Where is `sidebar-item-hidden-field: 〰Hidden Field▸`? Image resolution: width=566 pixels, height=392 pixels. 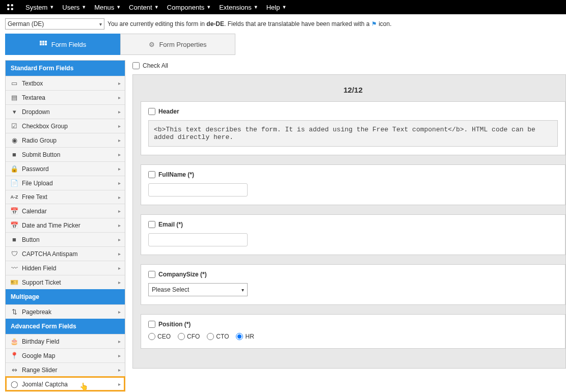
sidebar-item-hidden-field: 〰Hidden Field▸ is located at coordinates (65, 268).